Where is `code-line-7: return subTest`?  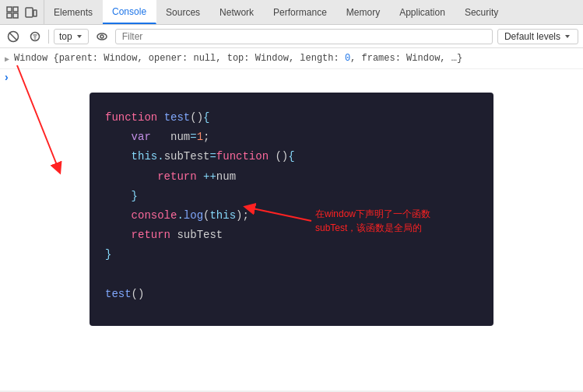 code-line-7: return subTest is located at coordinates (291, 235).